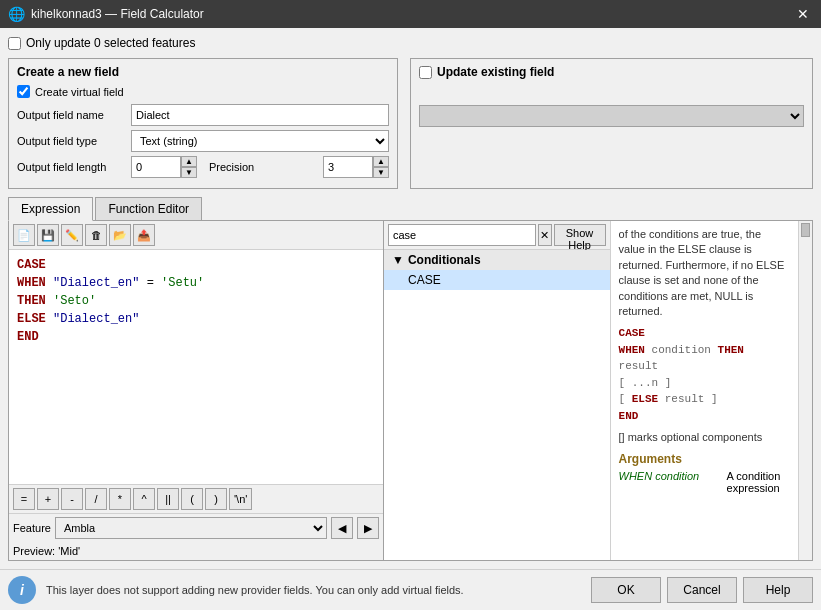  Describe the element at coordinates (462, 235) in the screenshot. I see `search-input` at that location.